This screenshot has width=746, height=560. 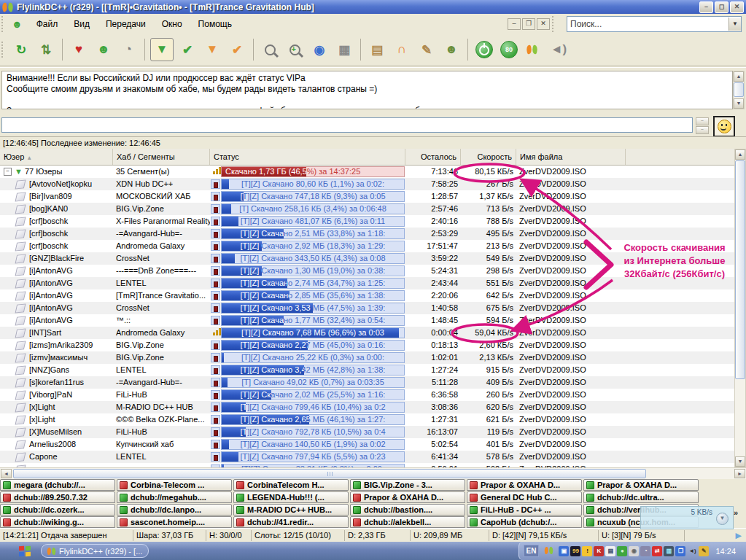 What do you see at coordinates (704, 551) in the screenshot?
I see `brush-icon: ✎` at bounding box center [704, 551].